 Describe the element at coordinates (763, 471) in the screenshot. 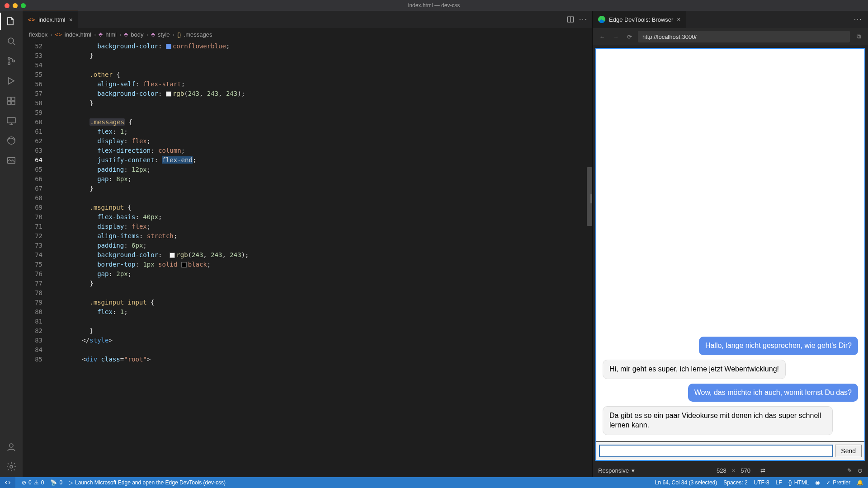

I see `rotate-icon: ⇄` at that location.